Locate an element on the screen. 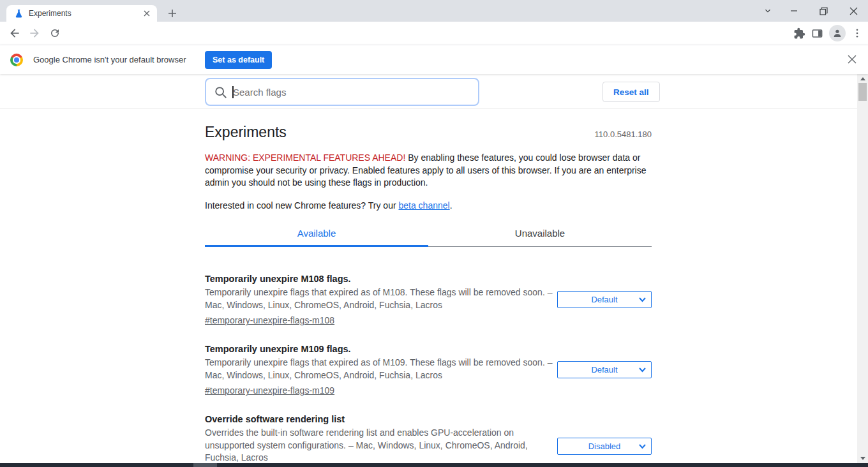  infobar-message: Google Chrome isn't your default browser is located at coordinates (110, 60).